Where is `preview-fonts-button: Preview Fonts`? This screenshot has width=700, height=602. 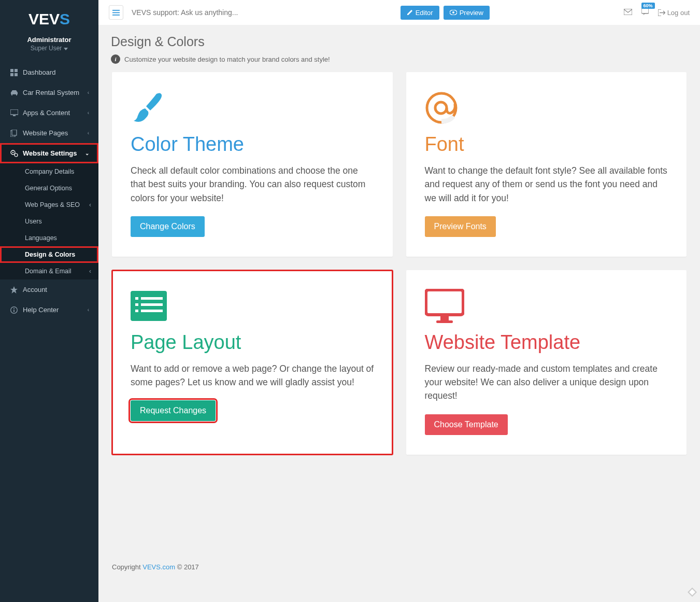
preview-fonts-button: Preview Fonts is located at coordinates (460, 227).